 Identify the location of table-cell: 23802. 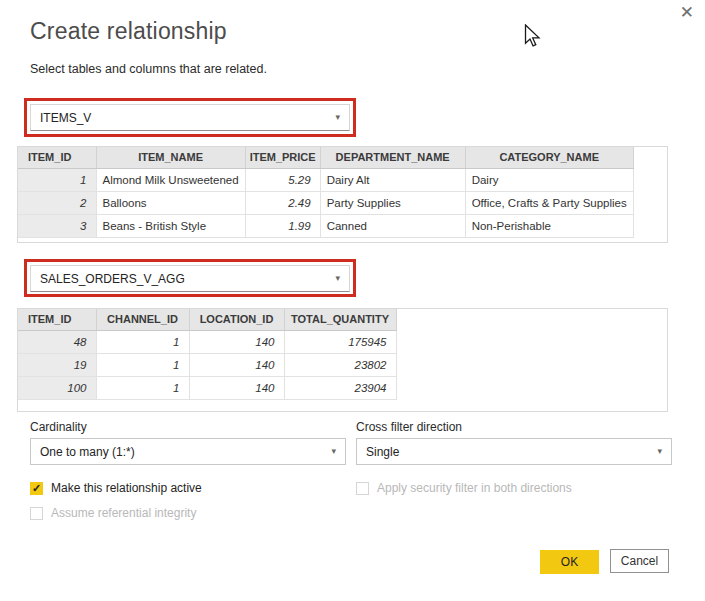
(340, 364).